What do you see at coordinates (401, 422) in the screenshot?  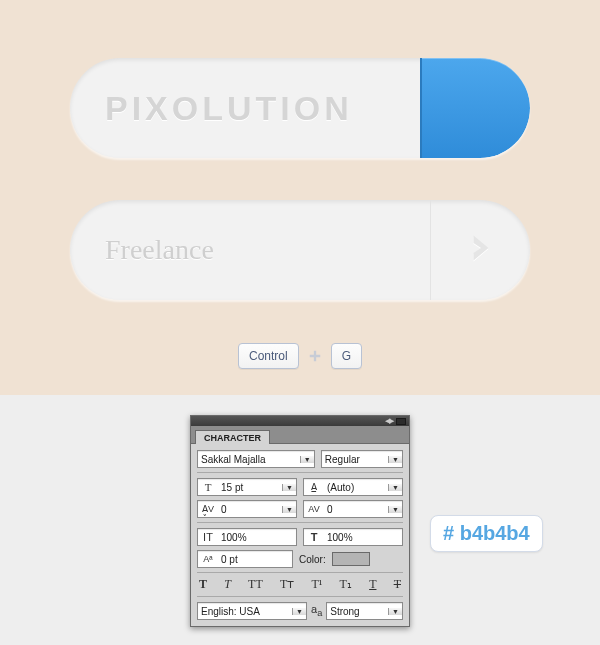 I see `panel-menu-icon` at bounding box center [401, 422].